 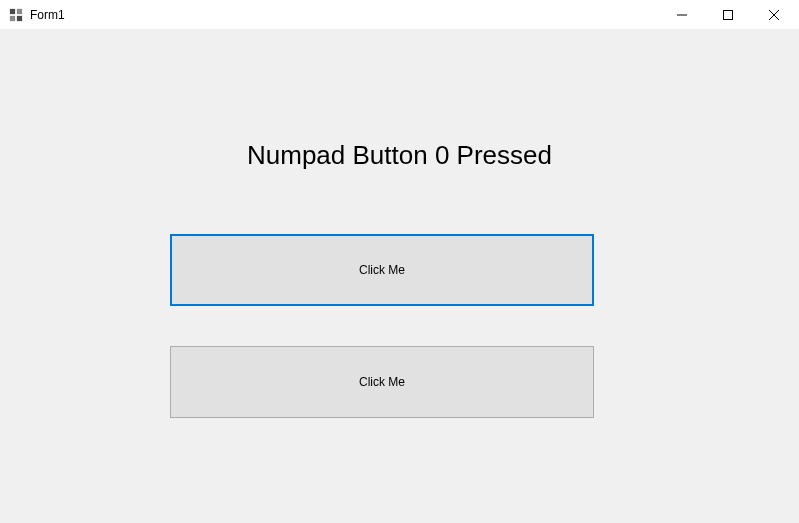 What do you see at coordinates (400, 15) in the screenshot?
I see `titlebar: Form1` at bounding box center [400, 15].